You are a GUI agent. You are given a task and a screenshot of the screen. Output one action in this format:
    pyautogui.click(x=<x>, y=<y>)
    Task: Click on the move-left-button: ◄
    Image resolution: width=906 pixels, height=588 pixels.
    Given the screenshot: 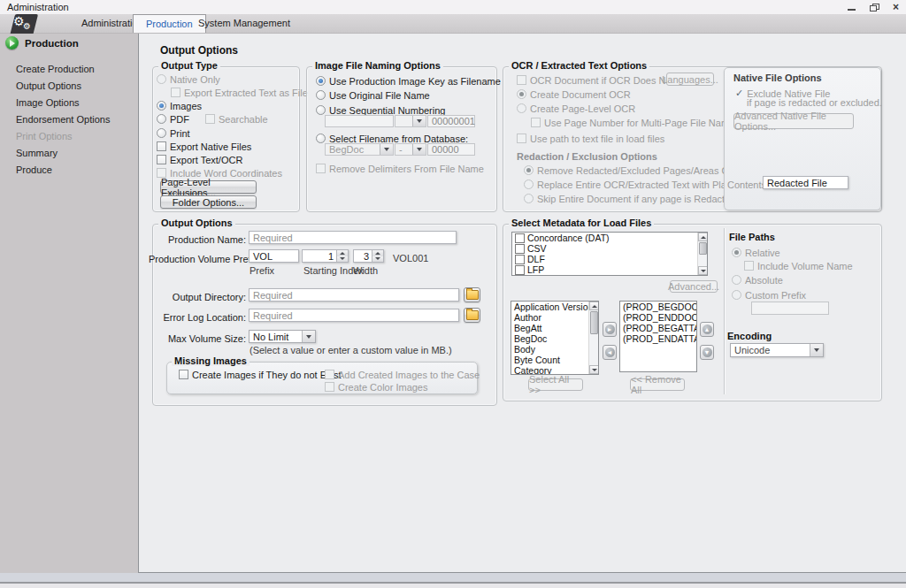 What is the action you would take?
    pyautogui.click(x=610, y=352)
    